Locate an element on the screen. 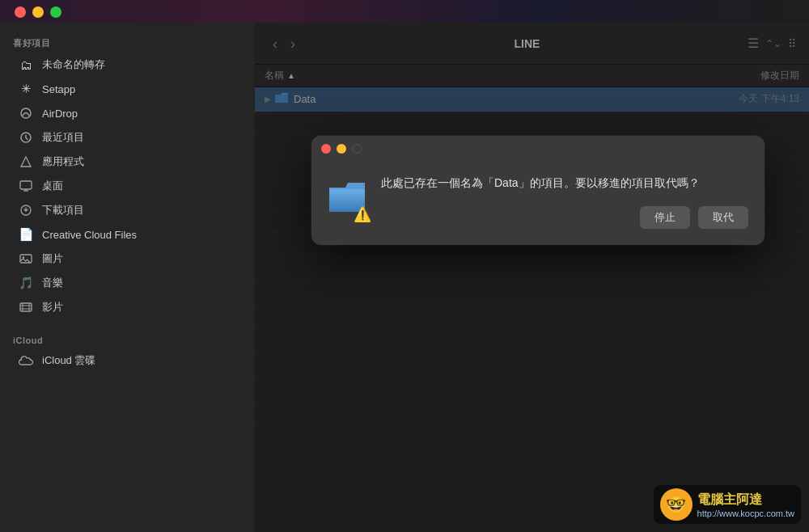 This screenshot has height=532, width=809. icloud-label: iCloud is located at coordinates (128, 339).